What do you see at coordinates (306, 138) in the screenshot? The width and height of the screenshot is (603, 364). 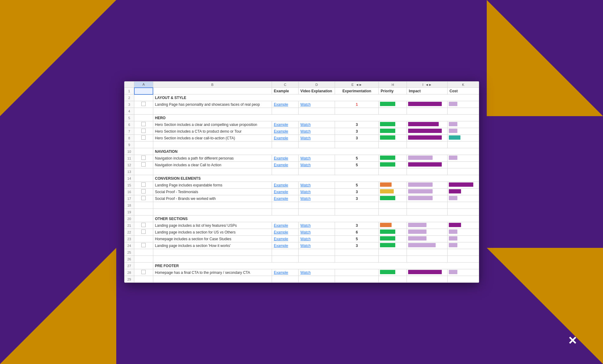 I see `watch-link-8: Watch` at bounding box center [306, 138].